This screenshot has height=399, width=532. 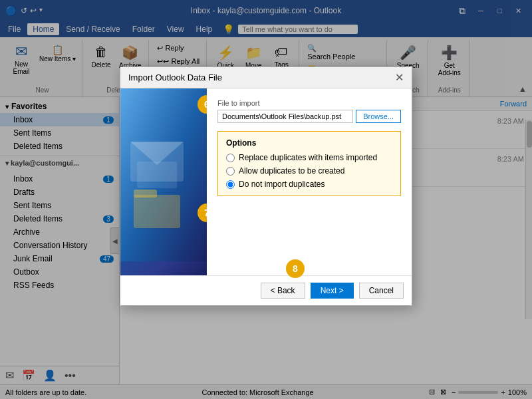 What do you see at coordinates (309, 111) in the screenshot?
I see `file-section: File to import Browse...` at bounding box center [309, 111].